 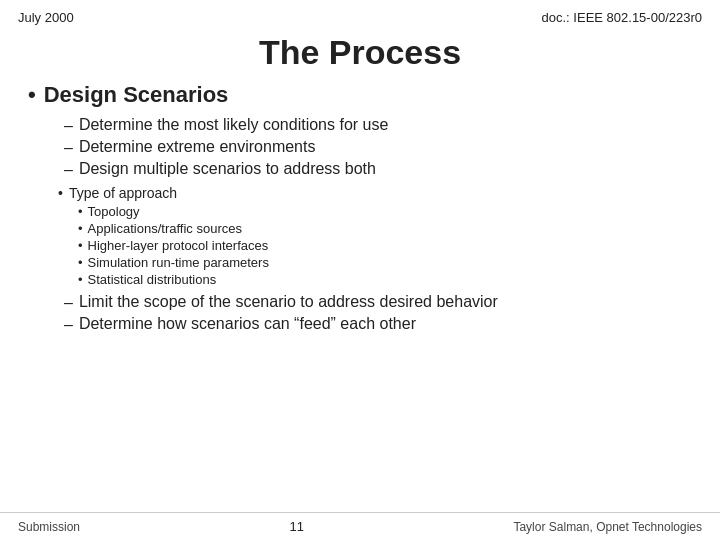 I want to click on nested-text-3: Higher-layer protocol interfaces, so click(x=178, y=246).